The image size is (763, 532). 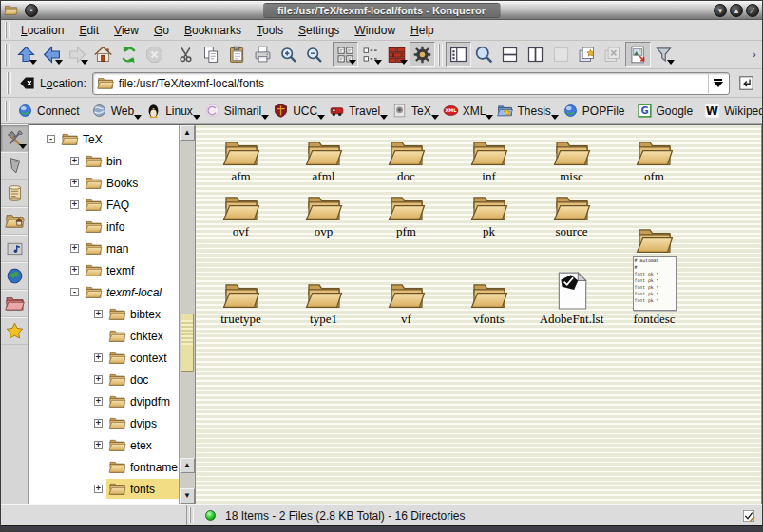 I want to click on sidebar-bookmark-flag-button, so click(x=14, y=165).